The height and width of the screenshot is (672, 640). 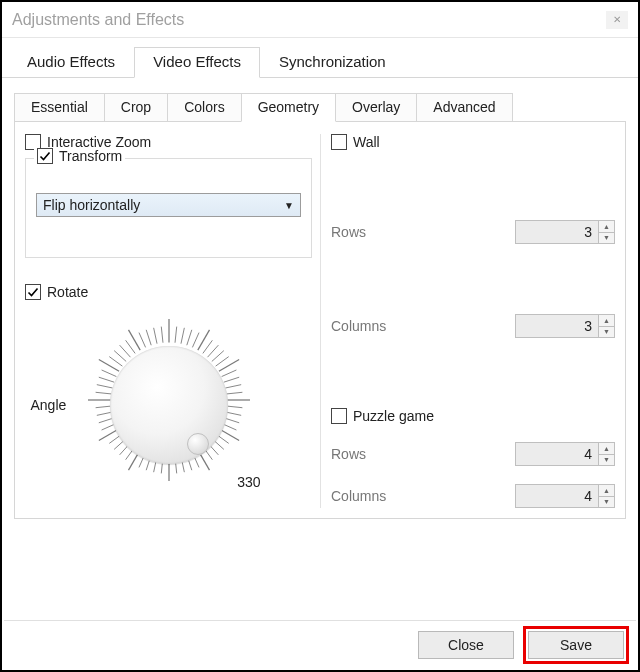 I want to click on rotate-dial: Angle 330, so click(x=169, y=405).